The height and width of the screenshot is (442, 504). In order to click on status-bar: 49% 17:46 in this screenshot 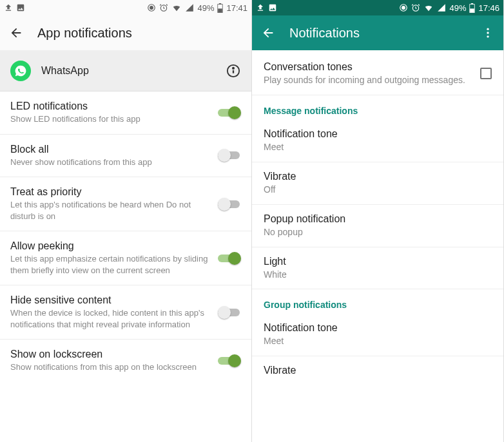, I will do `click(378, 8)`.